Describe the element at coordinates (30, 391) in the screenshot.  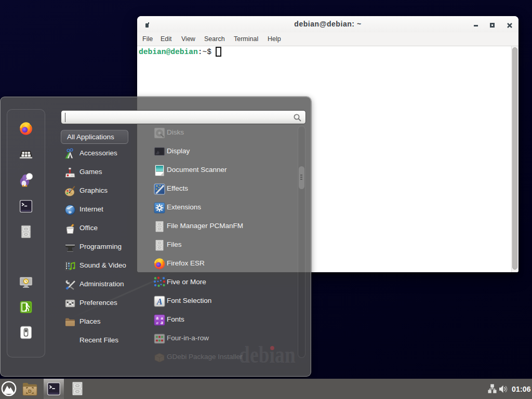
I see `svg-text: D` at that location.